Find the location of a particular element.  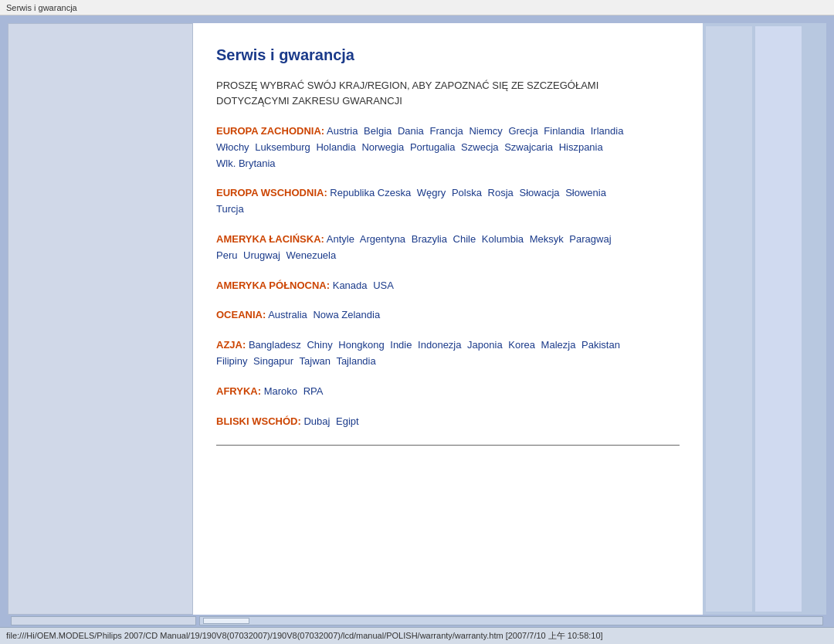

link-bangladesz: Bangladesz is located at coordinates (275, 344).